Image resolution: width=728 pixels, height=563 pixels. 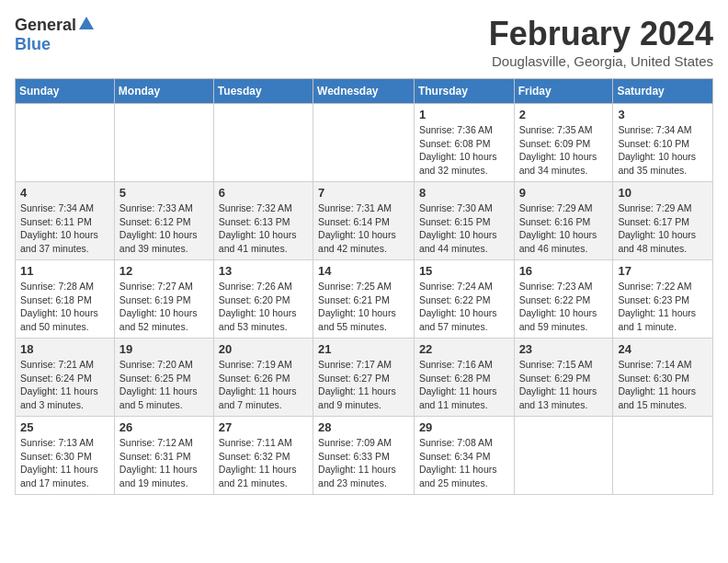 I want to click on day-detail: Sunrise: 7:24 AM Sunset: 6:22 PM Dayligh…, so click(x=464, y=307).